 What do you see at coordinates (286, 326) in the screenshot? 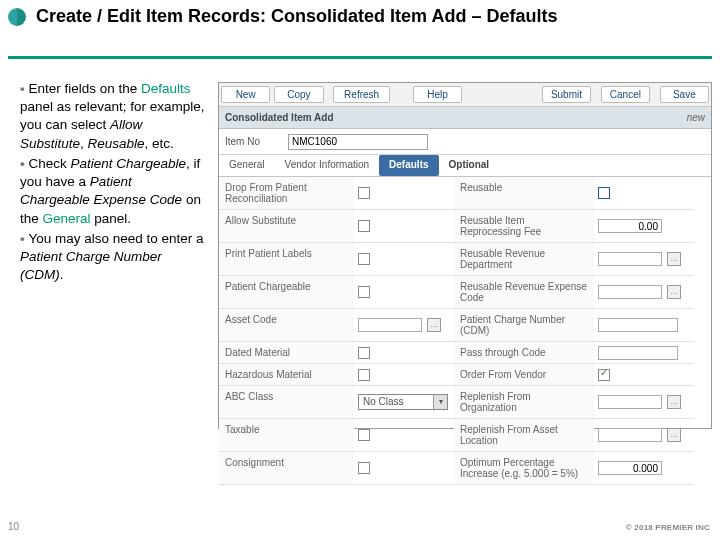
I see `field-label: Asset Code` at bounding box center [286, 326].